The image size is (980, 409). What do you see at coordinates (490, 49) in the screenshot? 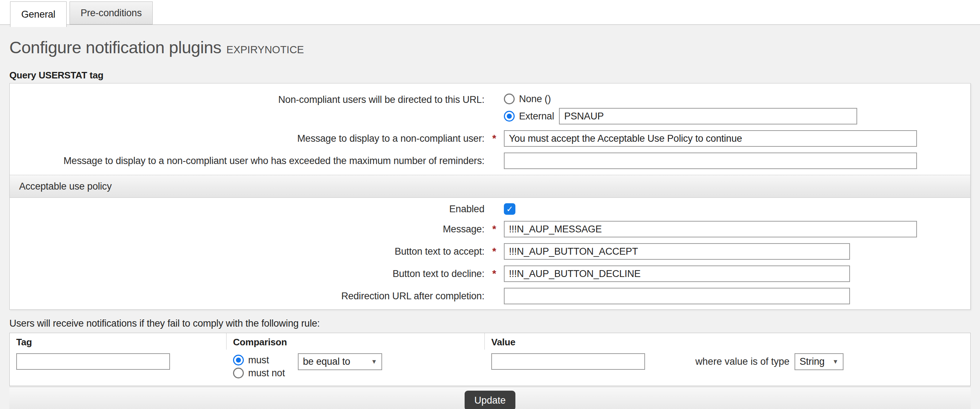
I see `page-title: Configure notification pluginsEXPIRYNOTI…` at bounding box center [490, 49].